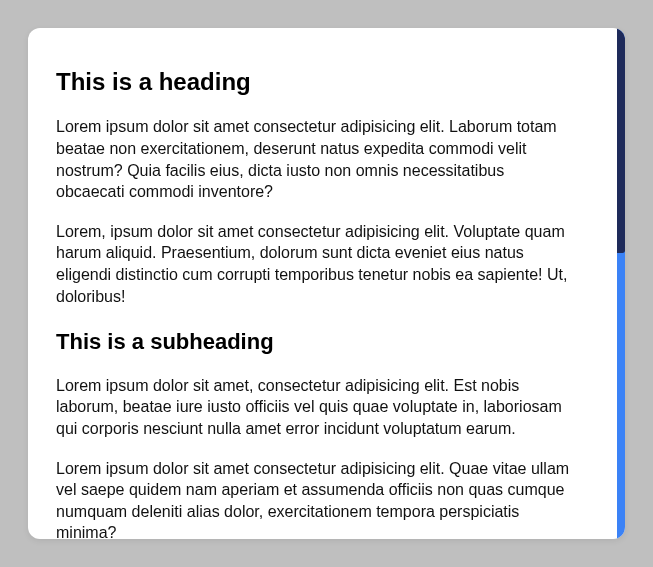 The height and width of the screenshot is (567, 653). I want to click on scrollbar-track, so click(621, 284).